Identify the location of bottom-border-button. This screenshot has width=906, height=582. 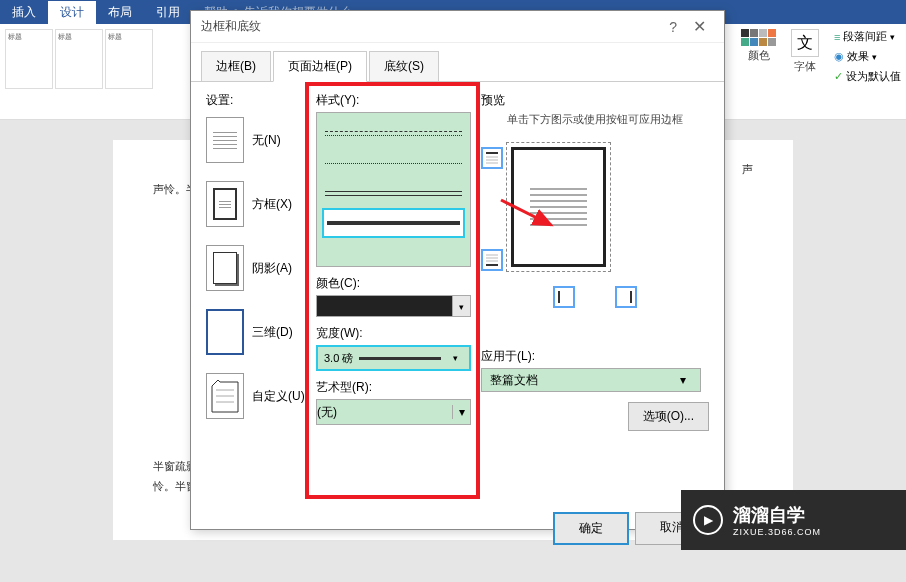
(492, 260).